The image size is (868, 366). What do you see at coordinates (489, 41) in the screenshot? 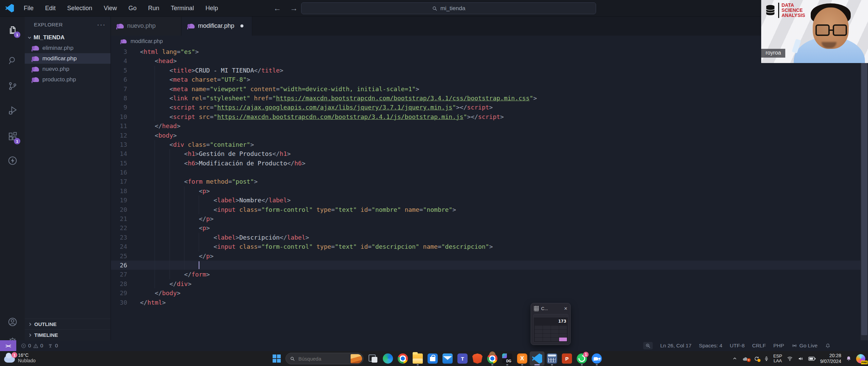
I see `breadcrumb: modificar.php` at bounding box center [489, 41].